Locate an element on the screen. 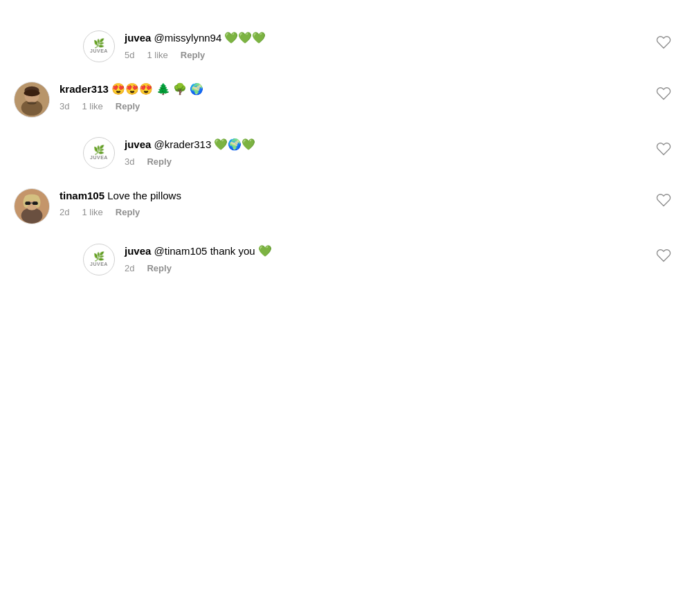 The width and height of the screenshot is (692, 616). comment-body: thank you is located at coordinates (234, 251).